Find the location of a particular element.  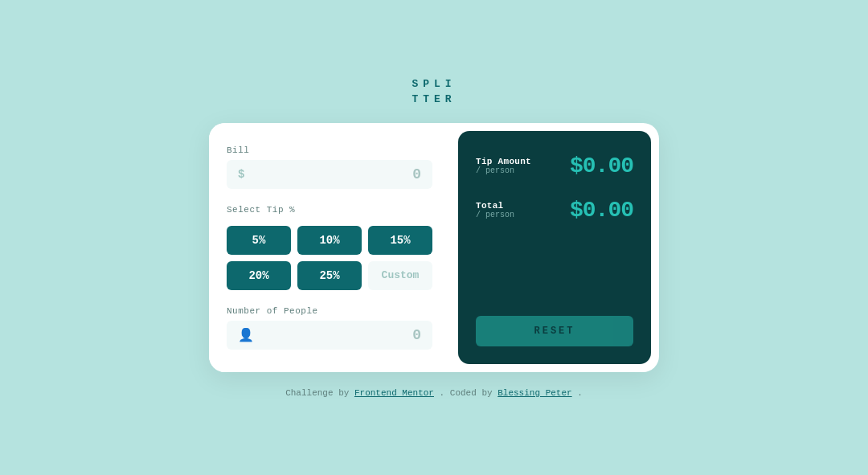

logo-line1: SPLI is located at coordinates (434, 84).